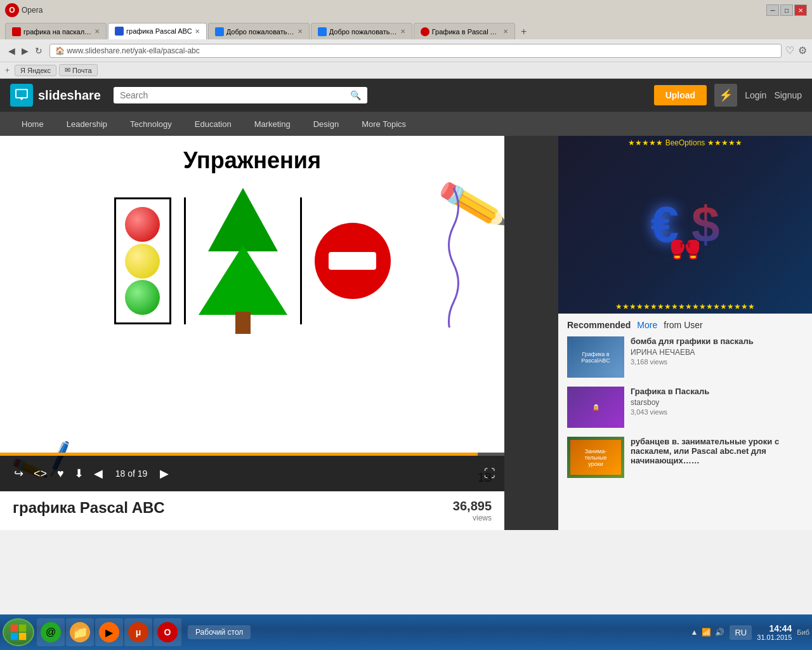  I want to click on tab-close-5: ✕, so click(506, 32).